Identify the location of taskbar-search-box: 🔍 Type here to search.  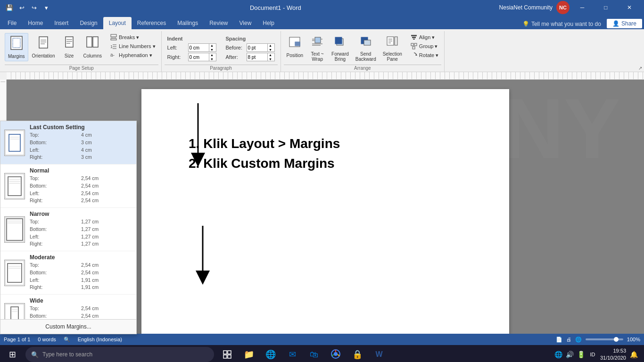
(120, 354).